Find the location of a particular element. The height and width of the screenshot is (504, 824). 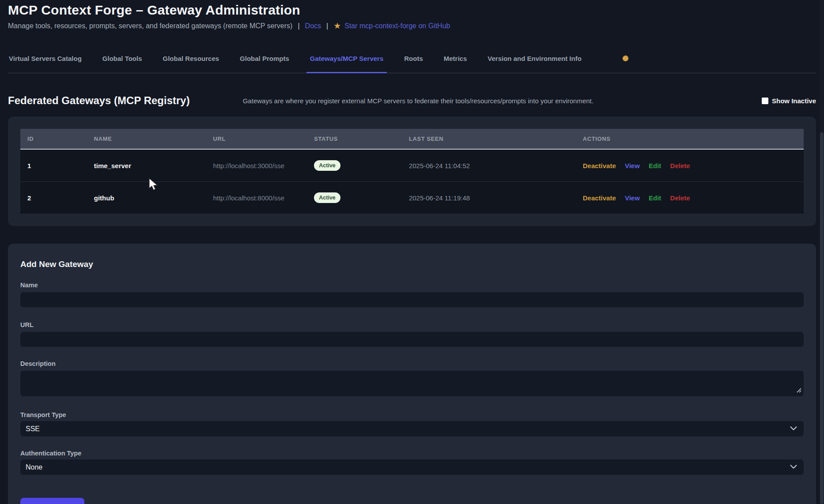

gateway-last-seen: 2025-06-24 11:04:52 is located at coordinates (489, 165).